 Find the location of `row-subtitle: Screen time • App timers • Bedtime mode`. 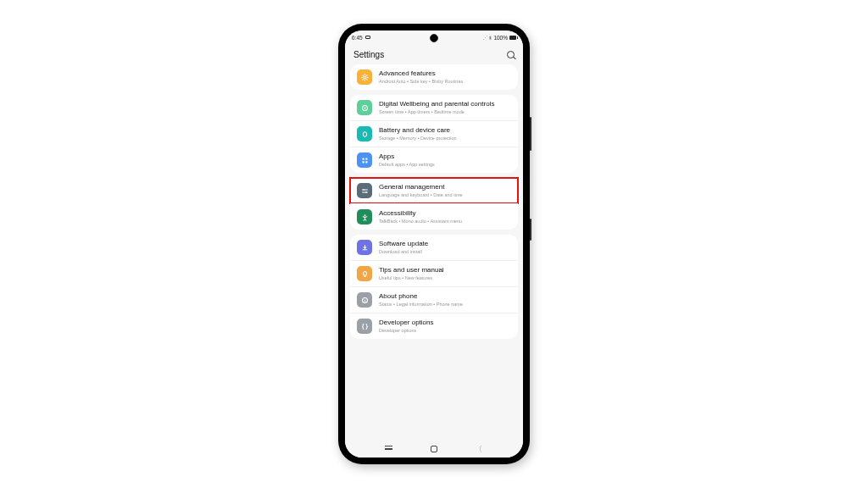

row-subtitle: Screen time • App timers • Bedtime mode is located at coordinates (445, 112).